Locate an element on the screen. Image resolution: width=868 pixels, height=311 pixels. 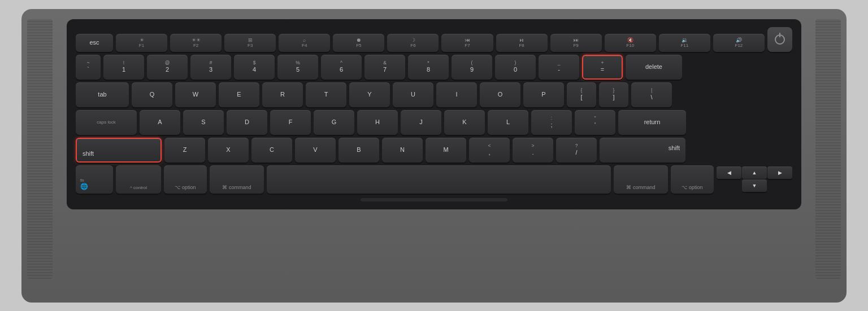
7-key: & 7 is located at coordinates (385, 67).